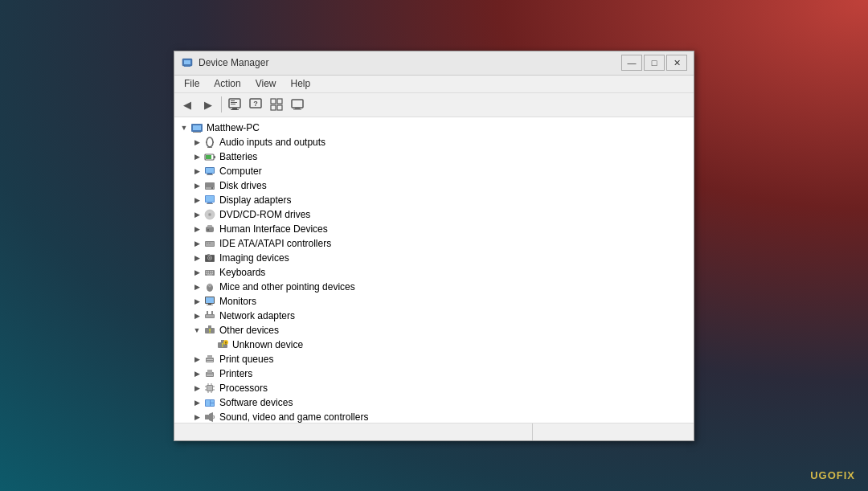  What do you see at coordinates (434, 186) in the screenshot?
I see `list-item: ▶ Disk drives` at bounding box center [434, 186].